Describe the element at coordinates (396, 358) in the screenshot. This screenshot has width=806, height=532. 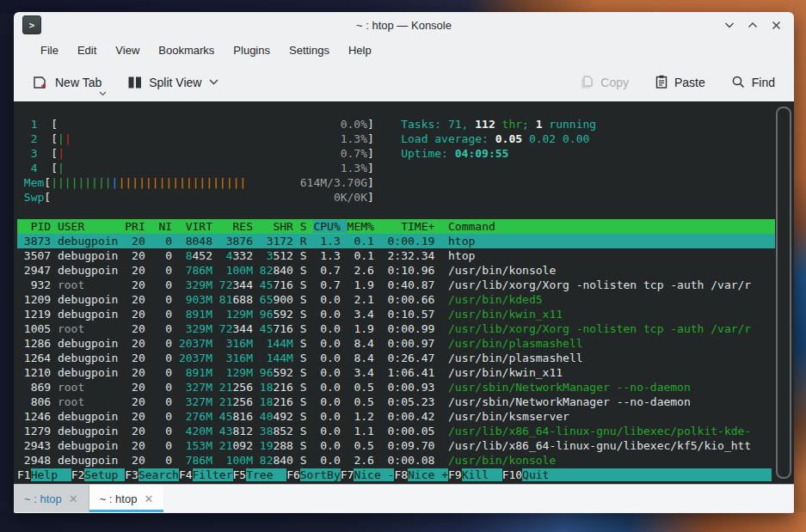
I see `process-row: 1264 debugpoin 20 0 2037M 316M 144M S 0.…` at that location.